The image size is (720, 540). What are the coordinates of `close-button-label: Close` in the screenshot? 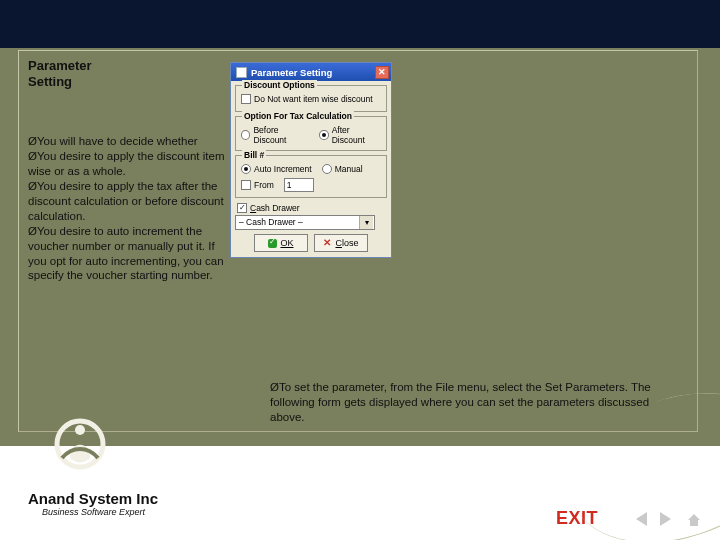 It's located at (346, 243).